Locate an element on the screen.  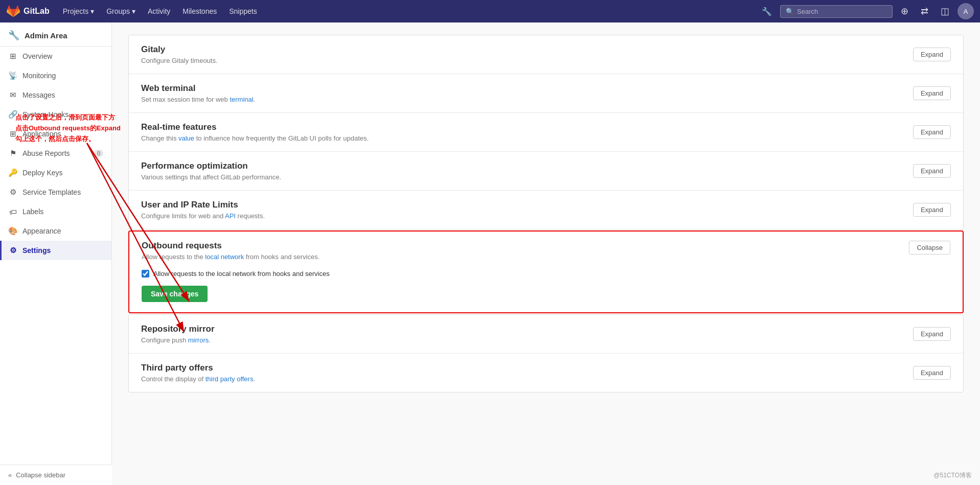
rate-limits-expand-button: Expand is located at coordinates (932, 210).